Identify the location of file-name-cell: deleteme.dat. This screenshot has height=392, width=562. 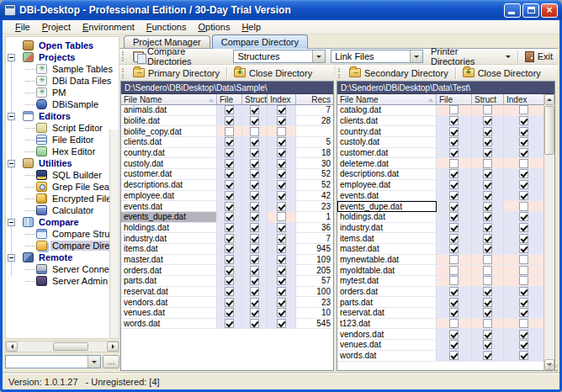
(387, 163).